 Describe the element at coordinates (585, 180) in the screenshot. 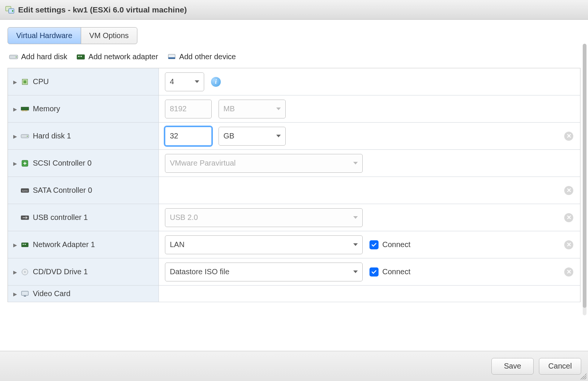

I see `scrollbar` at that location.